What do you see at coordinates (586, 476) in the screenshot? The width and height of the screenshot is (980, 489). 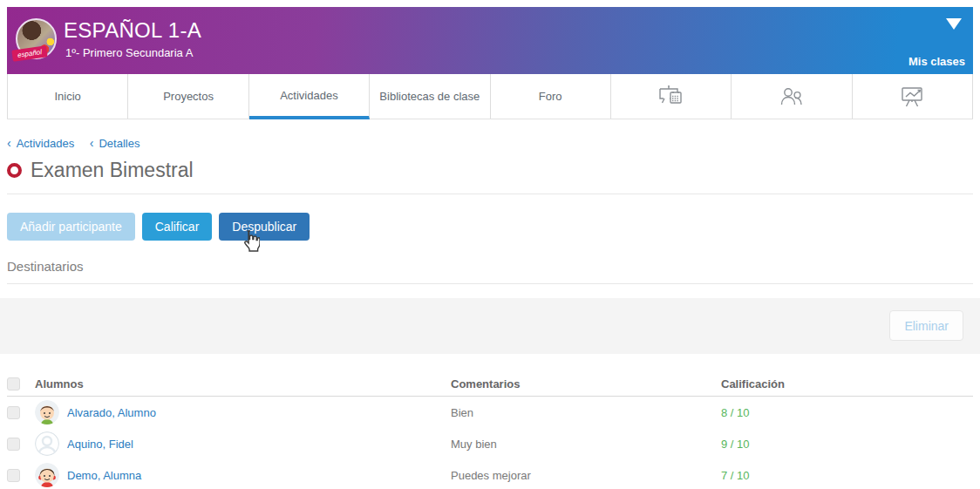 I see `comment-cell: Puedes mejorar` at bounding box center [586, 476].